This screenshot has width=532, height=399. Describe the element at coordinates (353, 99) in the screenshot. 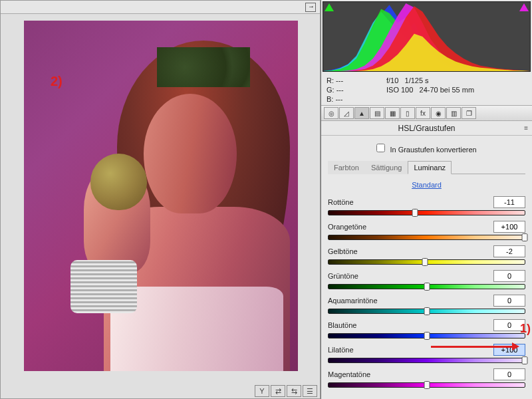

I see `readout-b: B: ---` at that location.